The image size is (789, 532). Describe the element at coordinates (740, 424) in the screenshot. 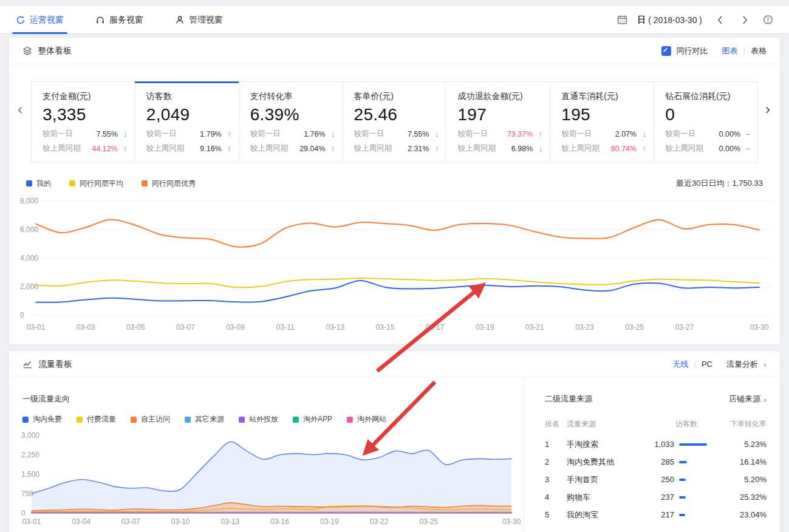

I see `col-conversion: 下单转化率` at that location.